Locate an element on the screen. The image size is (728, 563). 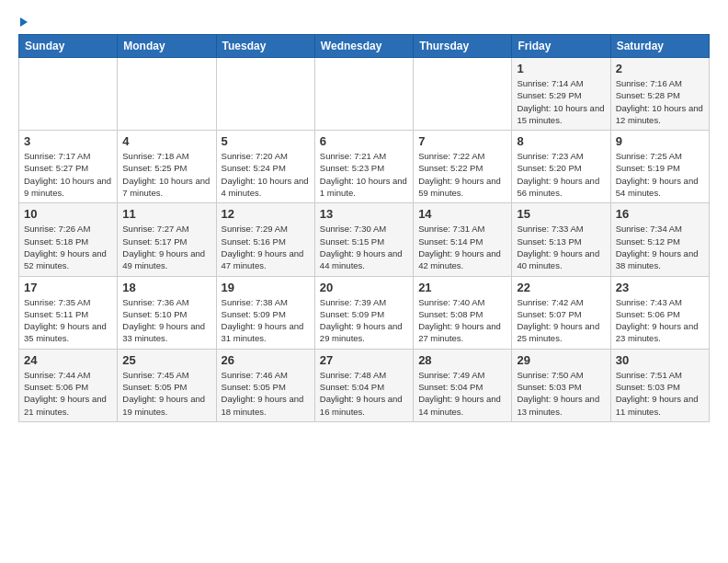
calendar-cell: 4Sunrise: 7:18 AM Sunset: 5:25 PM Daylig… is located at coordinates (167, 167).